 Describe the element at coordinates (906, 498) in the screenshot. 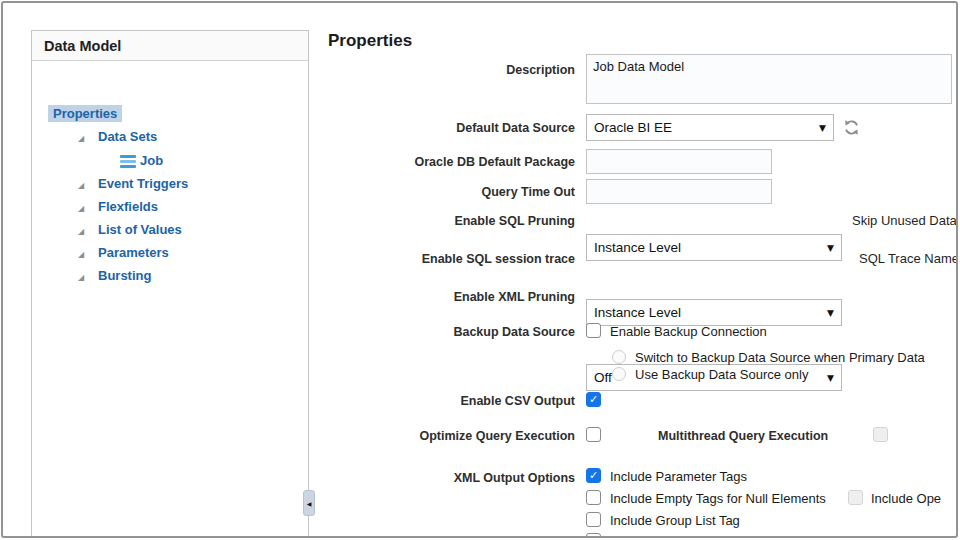

I see `include-open-label: Include Ope` at that location.